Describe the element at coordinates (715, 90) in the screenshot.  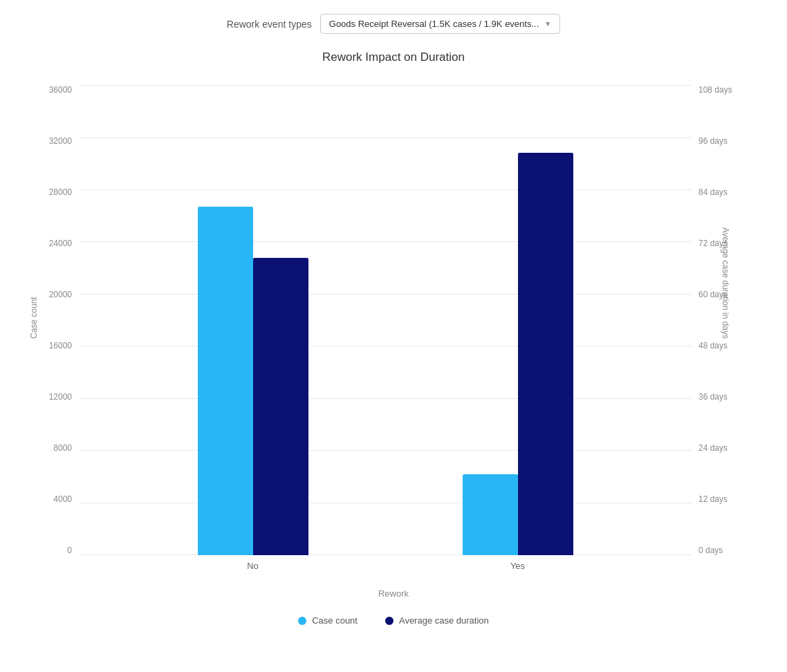
I see `y-right-tick-108: 108 days` at that location.